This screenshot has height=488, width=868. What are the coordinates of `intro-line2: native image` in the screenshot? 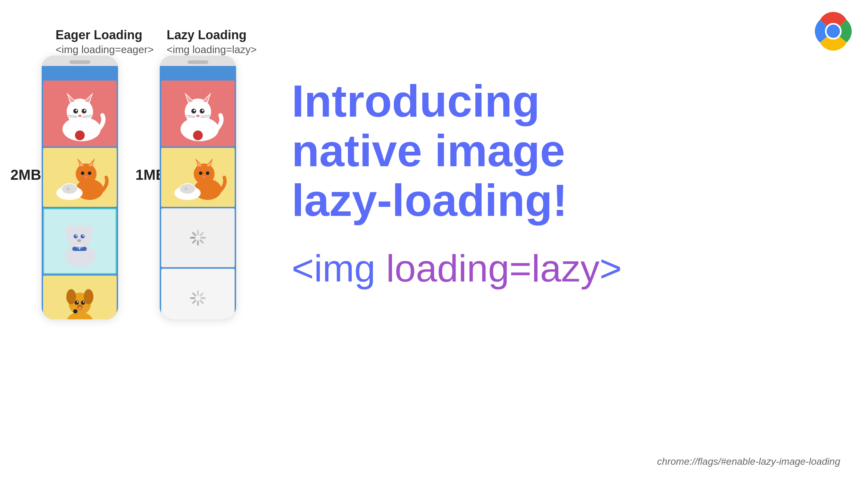 It's located at (428, 151).